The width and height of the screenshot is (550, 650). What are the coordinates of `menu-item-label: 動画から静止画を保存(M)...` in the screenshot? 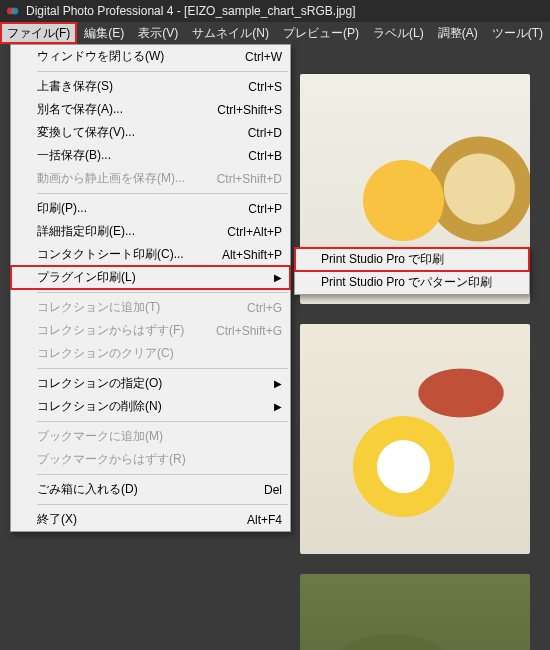 It's located at (111, 178).